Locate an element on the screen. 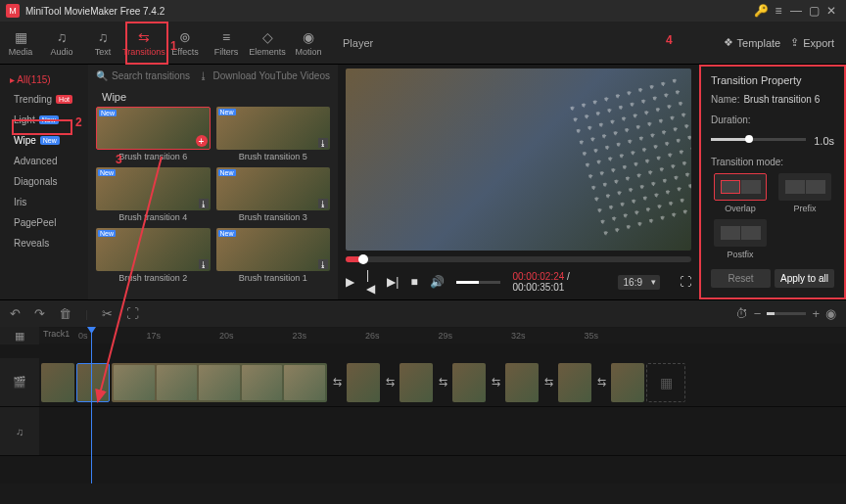 The width and height of the screenshot is (846, 504). transition-thumb: New⭳Brush transition 5 is located at coordinates (274, 134).